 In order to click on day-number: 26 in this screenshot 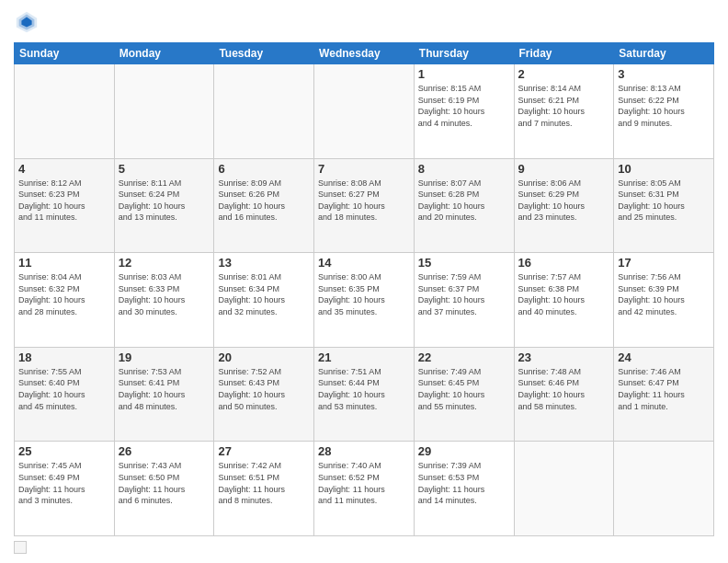, I will do `click(165, 451)`.